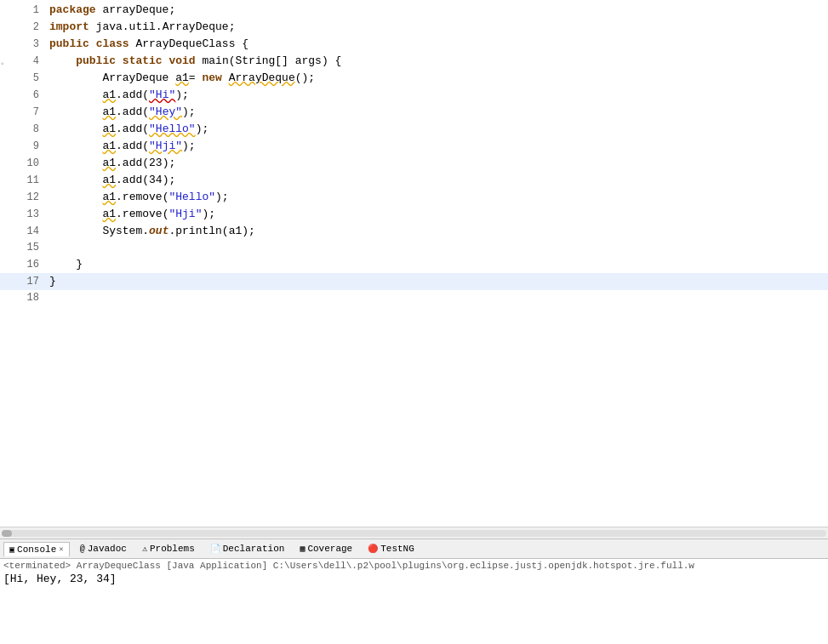 The width and height of the screenshot is (828, 644). I want to click on code-line: 18, so click(414, 298).